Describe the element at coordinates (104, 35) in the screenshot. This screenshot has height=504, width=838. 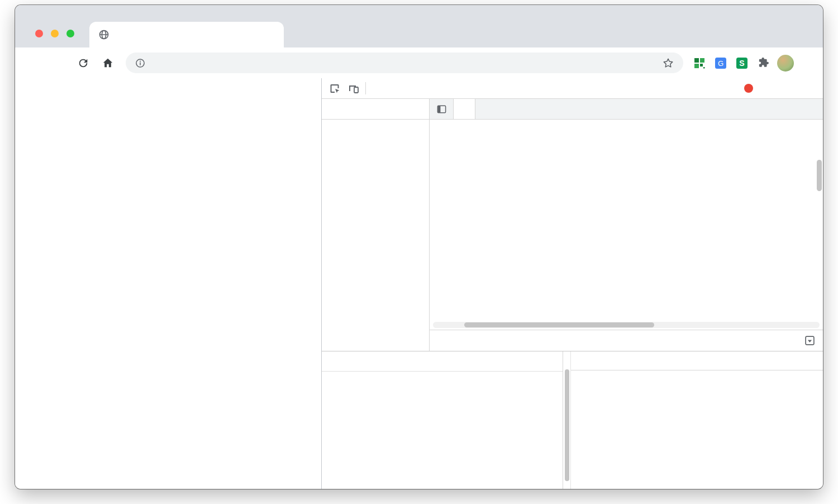
I see `globe-favicon-icon` at that location.